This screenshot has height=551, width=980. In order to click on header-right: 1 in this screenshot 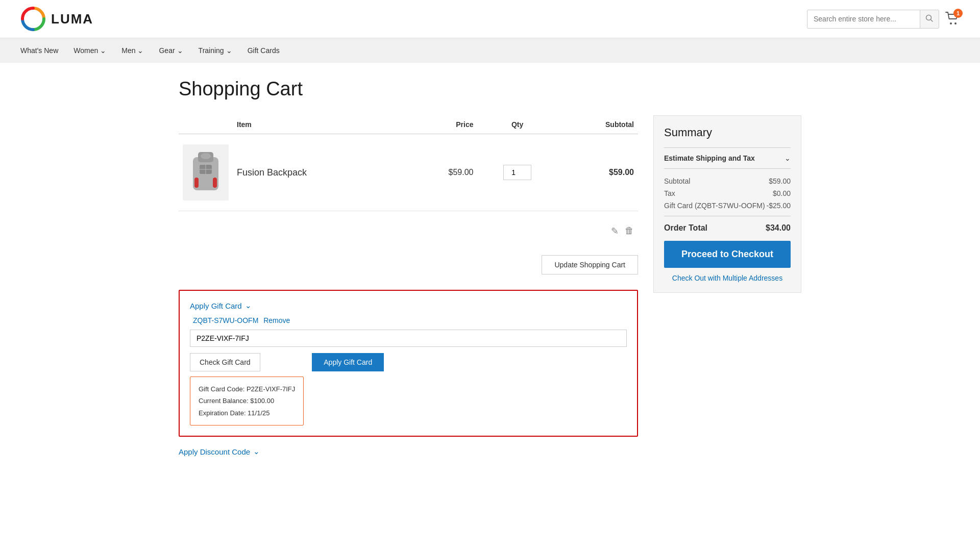, I will do `click(883, 19)`.